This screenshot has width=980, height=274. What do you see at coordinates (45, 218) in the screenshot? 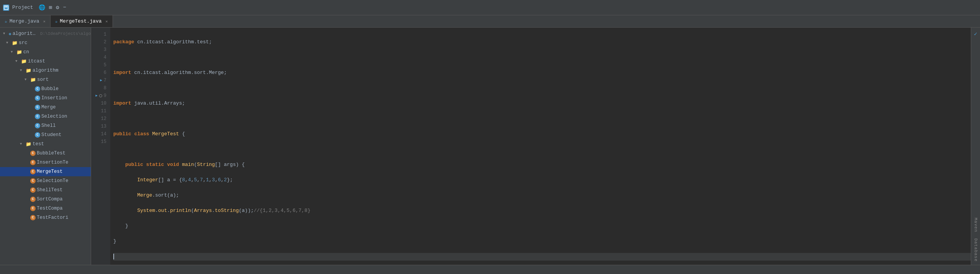
I see `sidebar-item-testfactori: ▷ C TestFactori` at bounding box center [45, 218].